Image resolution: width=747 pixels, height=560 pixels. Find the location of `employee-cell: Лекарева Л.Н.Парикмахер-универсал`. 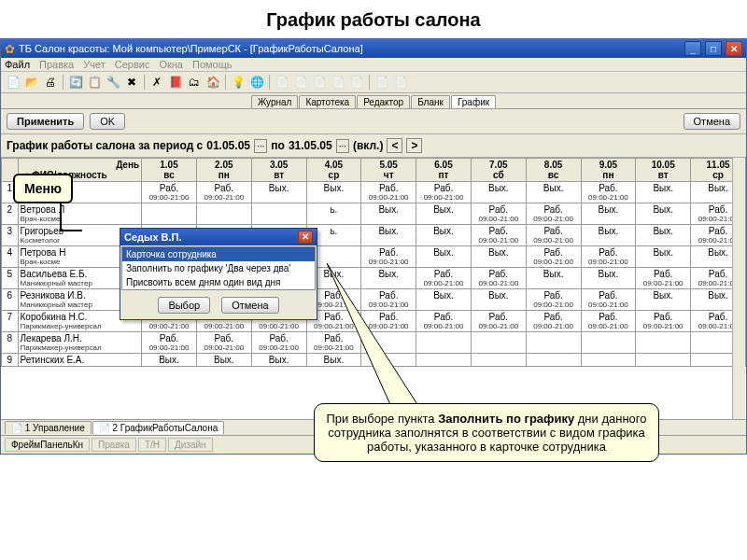

employee-cell: Лекарева Л.Н.Парикмахер-универсал is located at coordinates (80, 343).